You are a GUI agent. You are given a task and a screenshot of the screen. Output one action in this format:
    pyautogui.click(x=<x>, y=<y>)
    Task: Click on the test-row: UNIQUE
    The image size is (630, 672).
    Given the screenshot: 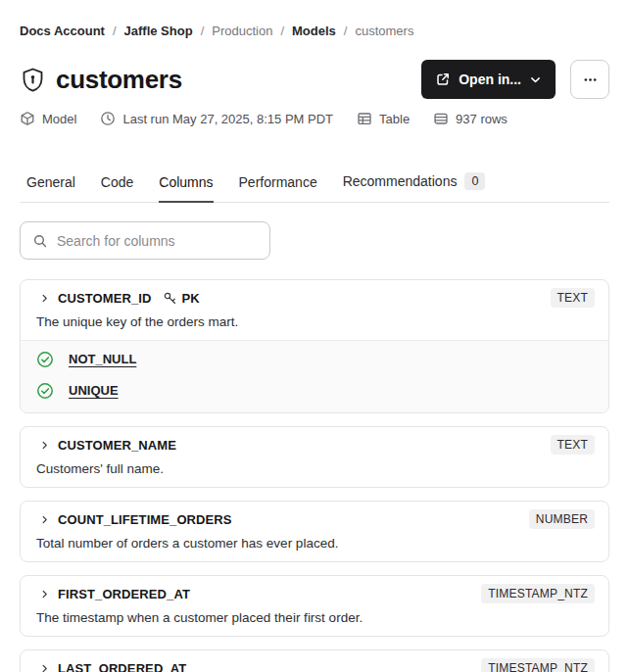 What is the action you would take?
    pyautogui.click(x=315, y=390)
    